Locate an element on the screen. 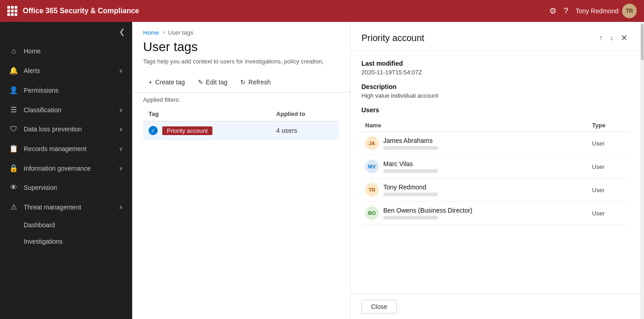 The height and width of the screenshot is (319, 644). close-panel-button: ✕ is located at coordinates (624, 38).